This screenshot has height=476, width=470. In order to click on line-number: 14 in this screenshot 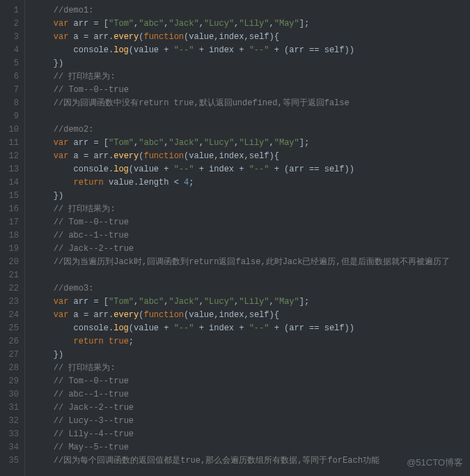, I will do `click(10, 183)`.